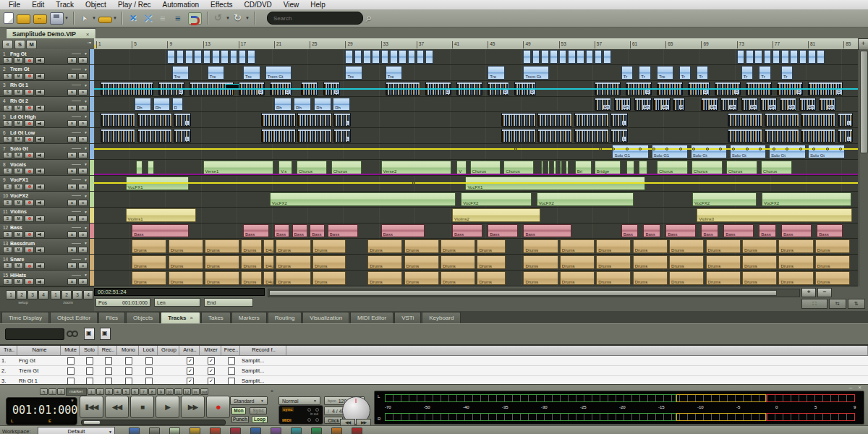 The image size is (868, 434). Describe the element at coordinates (111, 318) in the screenshot. I see `dock-tab-files: Files` at that location.